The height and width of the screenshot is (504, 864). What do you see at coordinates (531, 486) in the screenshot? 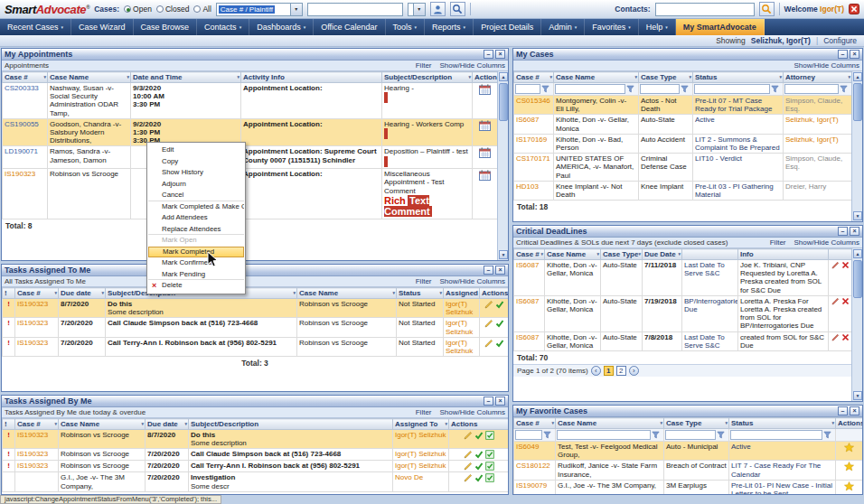
I see `case-number-link: IS190079` at bounding box center [531, 486].